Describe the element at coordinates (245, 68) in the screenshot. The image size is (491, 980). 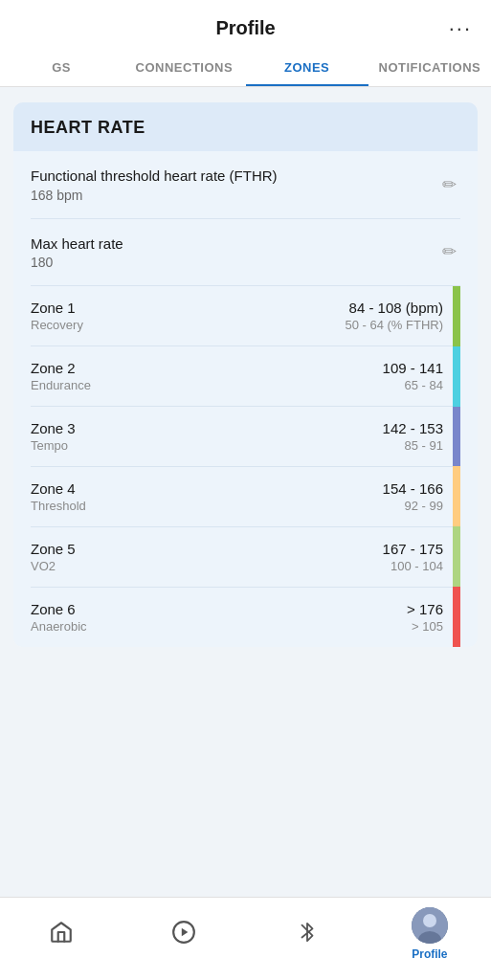
I see `tab-bar: GS CONNECTIONS ZONES NOTIFICATIONS` at that location.